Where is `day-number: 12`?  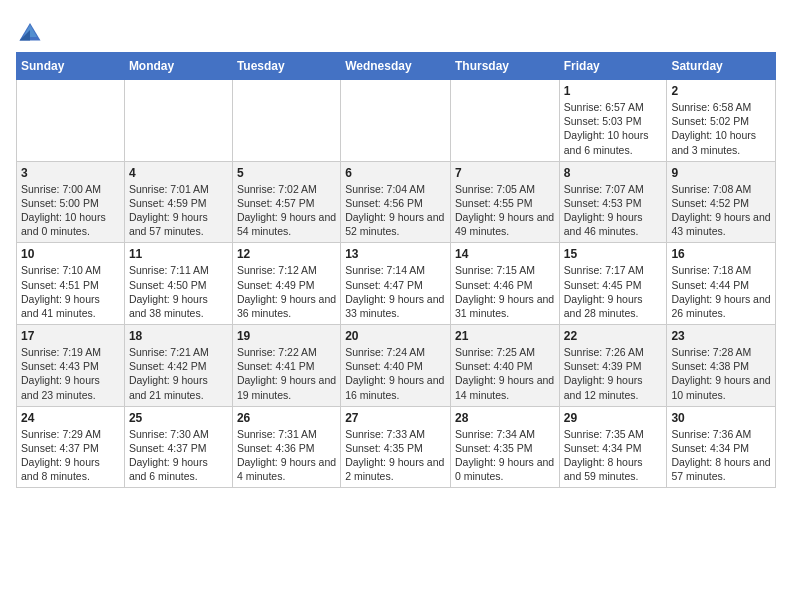 day-number: 12 is located at coordinates (286, 254).